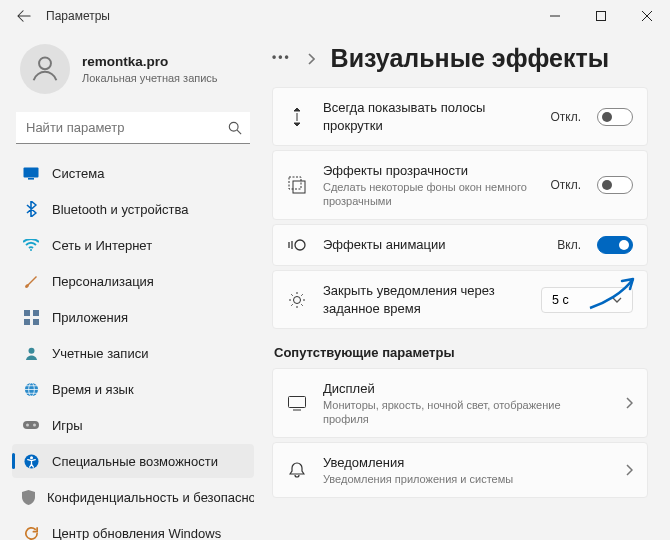 The width and height of the screenshot is (670, 540). Describe the element at coordinates (31, 209) in the screenshot. I see `bluetooth-icon` at that location.